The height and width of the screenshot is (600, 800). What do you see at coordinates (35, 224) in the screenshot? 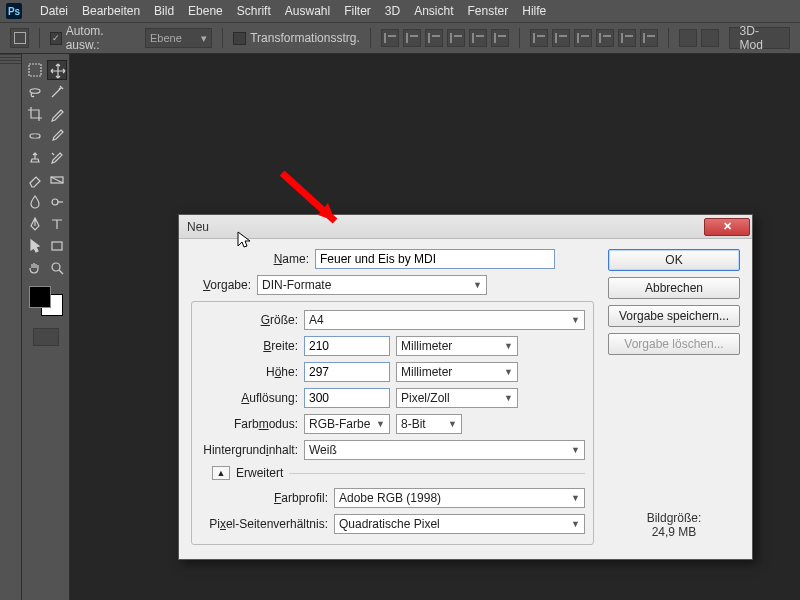
I see `pen-tool-icon` at bounding box center [35, 224].